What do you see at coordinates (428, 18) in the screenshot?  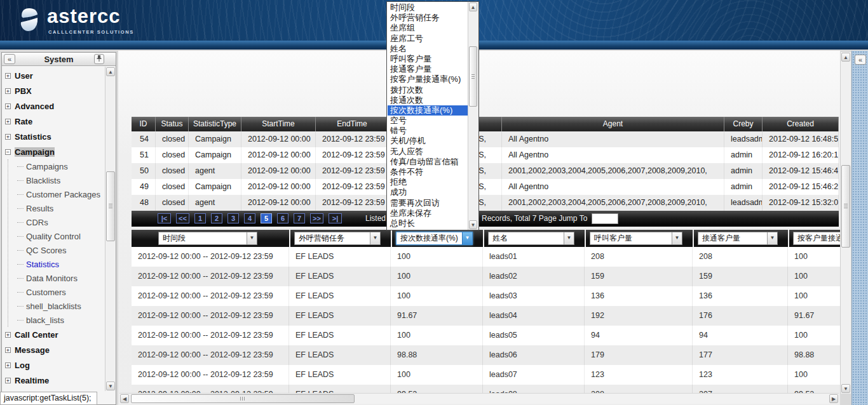 I see `dropdown-item: 外呼营销任务` at bounding box center [428, 18].